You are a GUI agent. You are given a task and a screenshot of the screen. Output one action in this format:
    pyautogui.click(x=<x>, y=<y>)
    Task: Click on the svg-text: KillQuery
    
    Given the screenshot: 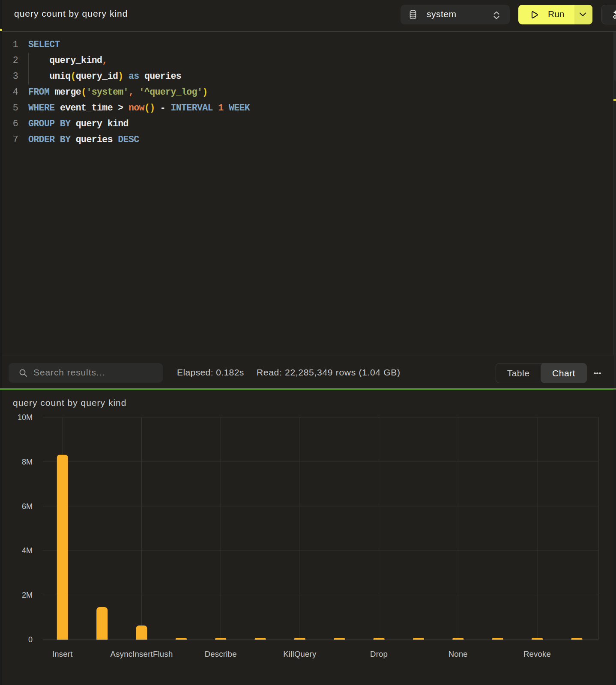 What is the action you would take?
    pyautogui.click(x=300, y=654)
    